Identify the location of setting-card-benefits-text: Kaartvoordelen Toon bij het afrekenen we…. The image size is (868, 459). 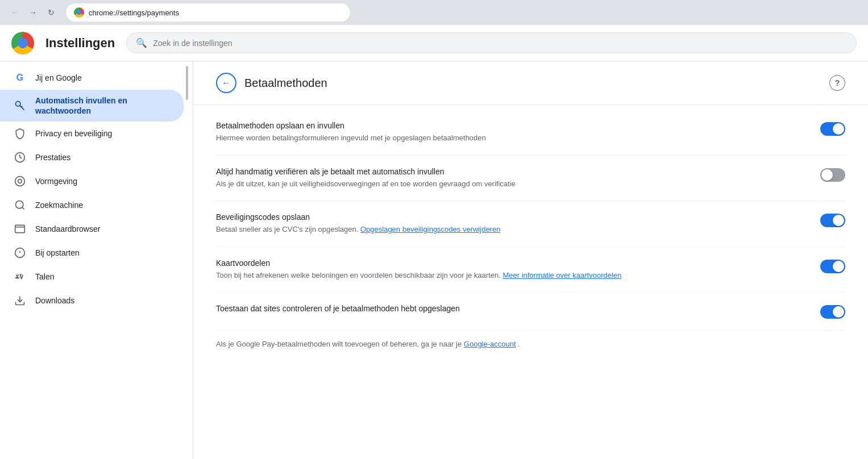
(507, 270).